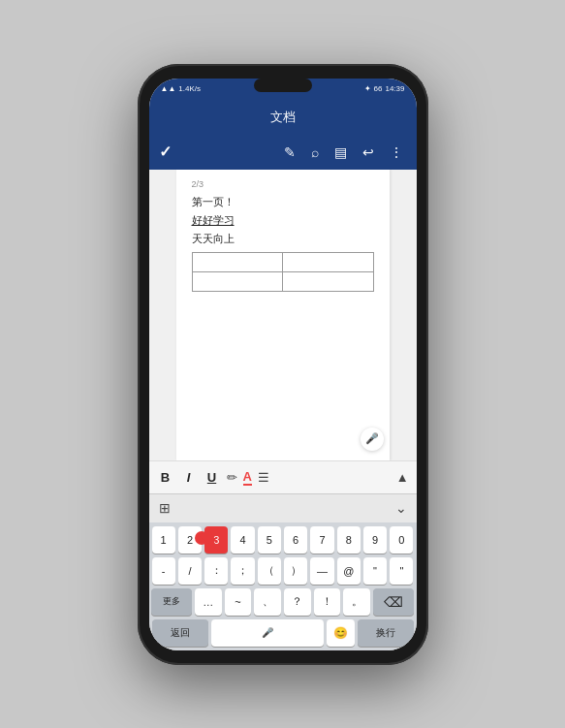 This screenshot has width=565, height=728. Describe the element at coordinates (166, 477) in the screenshot. I see `bold-button: B` at that location.